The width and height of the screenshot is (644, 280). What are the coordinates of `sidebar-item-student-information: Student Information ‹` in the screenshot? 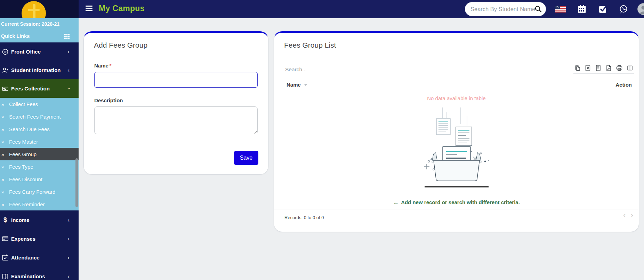 It's located at (39, 70).